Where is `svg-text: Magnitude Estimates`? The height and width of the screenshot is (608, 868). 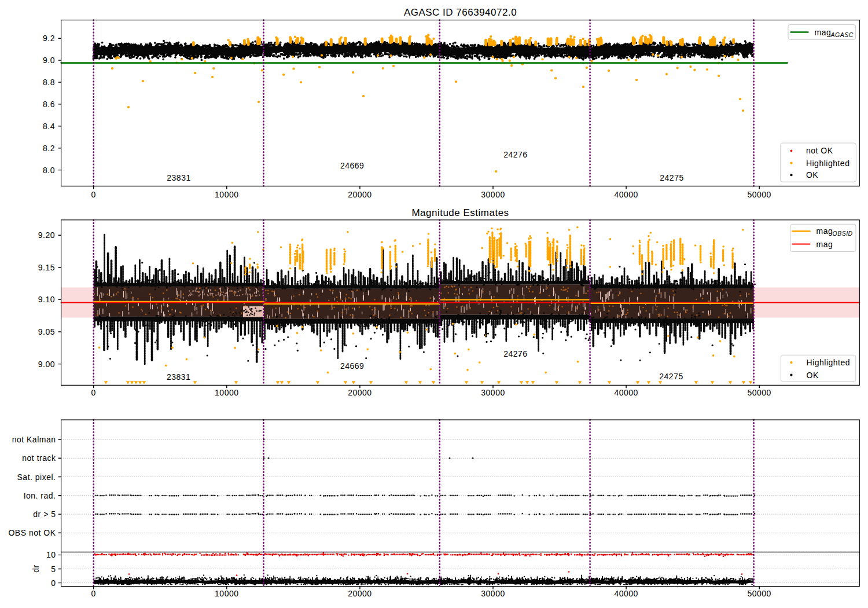
svg-text: Magnitude Estimates is located at coordinates (460, 213).